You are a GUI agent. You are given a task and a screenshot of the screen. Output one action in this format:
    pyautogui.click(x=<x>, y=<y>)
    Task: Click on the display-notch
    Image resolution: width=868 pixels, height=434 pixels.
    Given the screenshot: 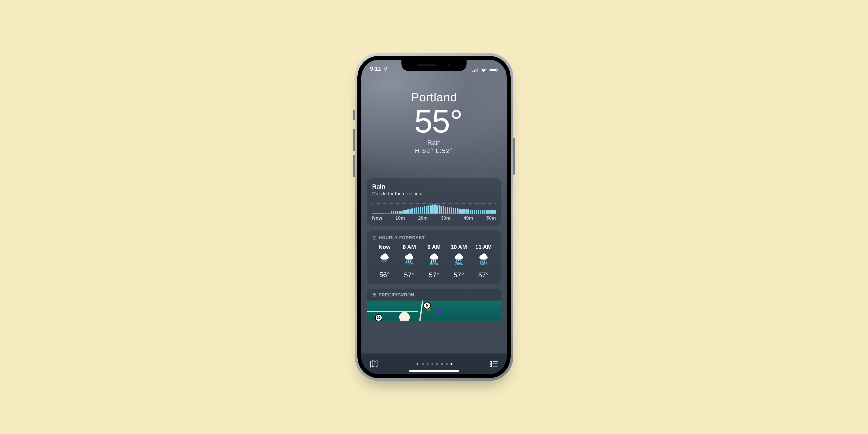 What is the action you would take?
    pyautogui.click(x=434, y=65)
    